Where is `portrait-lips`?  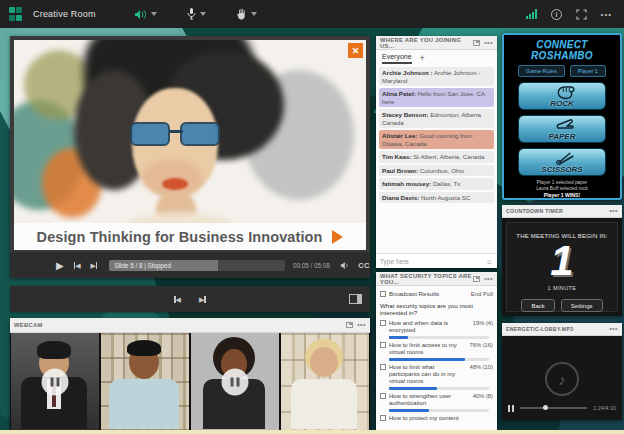 portrait-lips is located at coordinates (175, 184).